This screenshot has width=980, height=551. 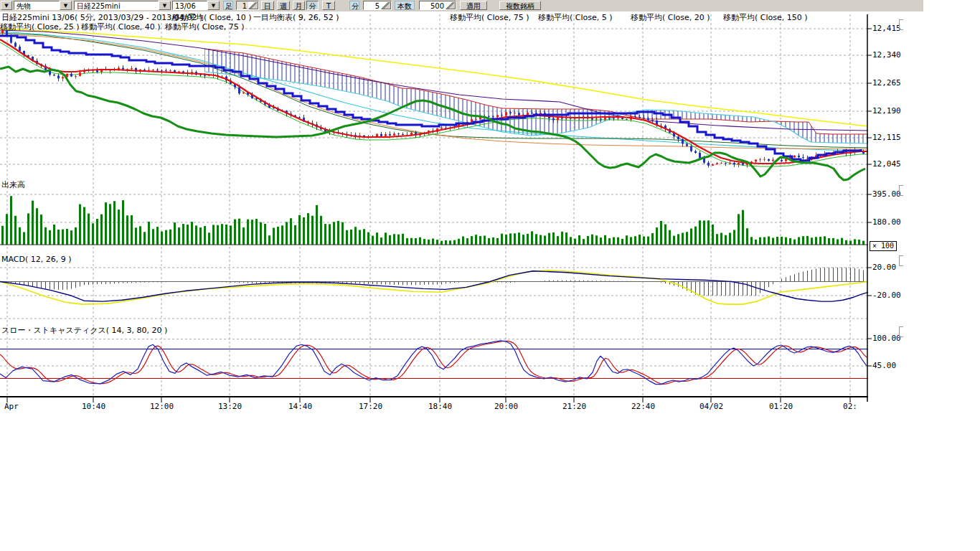 What do you see at coordinates (248, 6) in the screenshot?
I see `bar-count-stepper: 1` at bounding box center [248, 6].